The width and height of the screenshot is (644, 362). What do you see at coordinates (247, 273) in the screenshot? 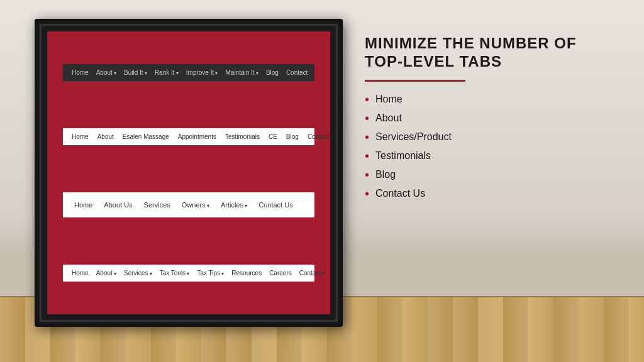
I see `nav4-resources: Resources` at bounding box center [247, 273].